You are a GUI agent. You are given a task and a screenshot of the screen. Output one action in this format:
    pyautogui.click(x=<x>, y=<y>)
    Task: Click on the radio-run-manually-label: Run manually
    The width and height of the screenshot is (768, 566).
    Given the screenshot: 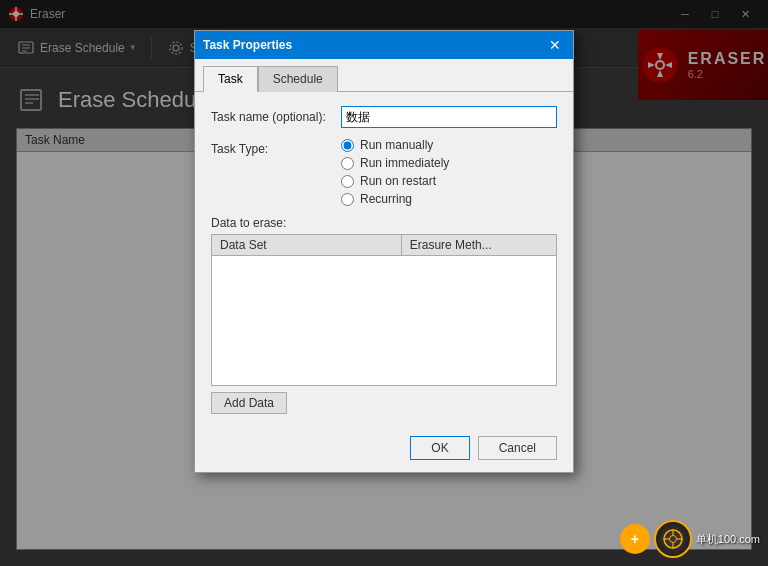 What is the action you would take?
    pyautogui.click(x=396, y=145)
    